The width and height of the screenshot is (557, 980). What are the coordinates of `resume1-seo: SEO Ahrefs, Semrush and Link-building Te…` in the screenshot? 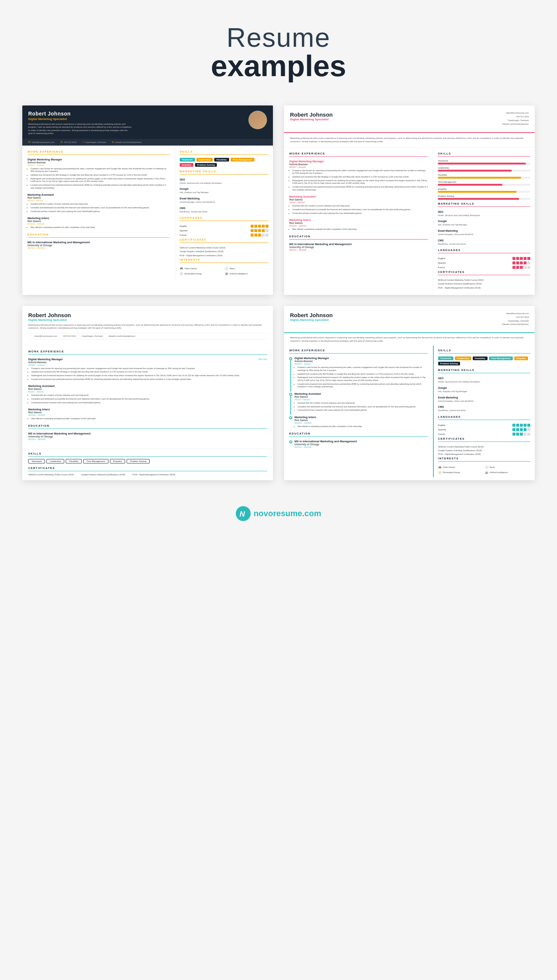 It's located at (224, 181).